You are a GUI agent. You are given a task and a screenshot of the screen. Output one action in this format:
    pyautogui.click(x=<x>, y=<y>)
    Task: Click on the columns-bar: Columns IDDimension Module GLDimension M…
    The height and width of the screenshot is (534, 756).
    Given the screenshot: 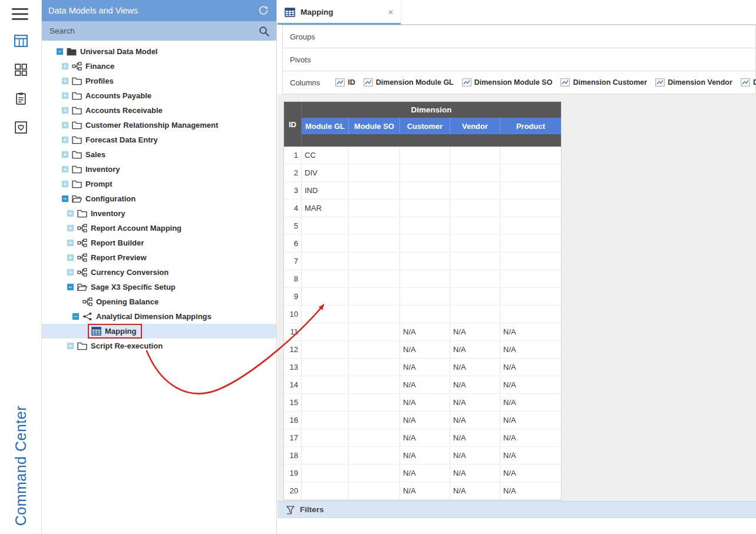 What is the action you would take?
    pyautogui.click(x=519, y=82)
    